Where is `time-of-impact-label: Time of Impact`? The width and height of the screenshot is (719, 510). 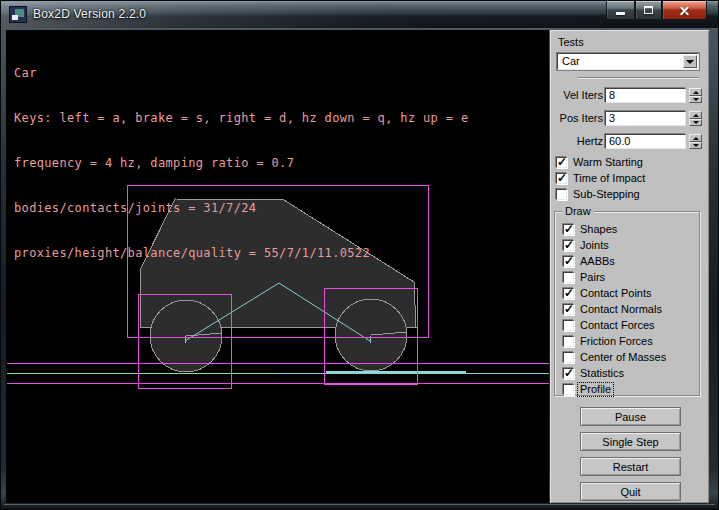
time-of-impact-label: Time of Impact is located at coordinates (609, 178).